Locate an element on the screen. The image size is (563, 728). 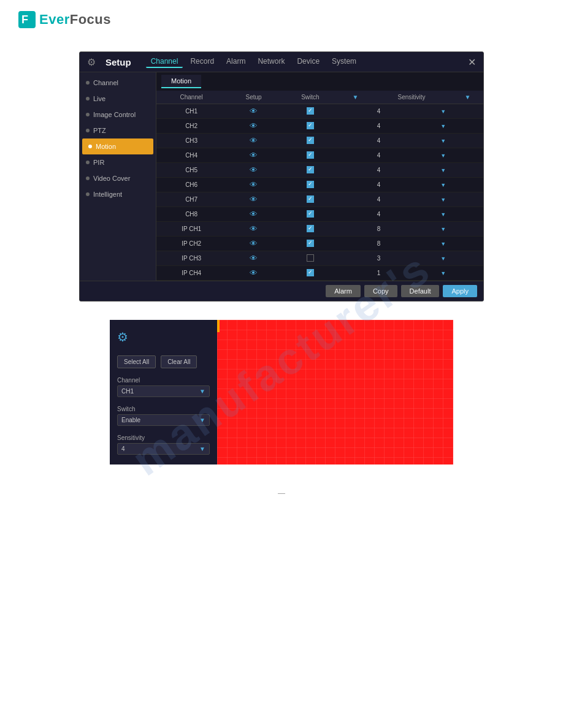
sidebar-item-live: Live is located at coordinates (118, 99).